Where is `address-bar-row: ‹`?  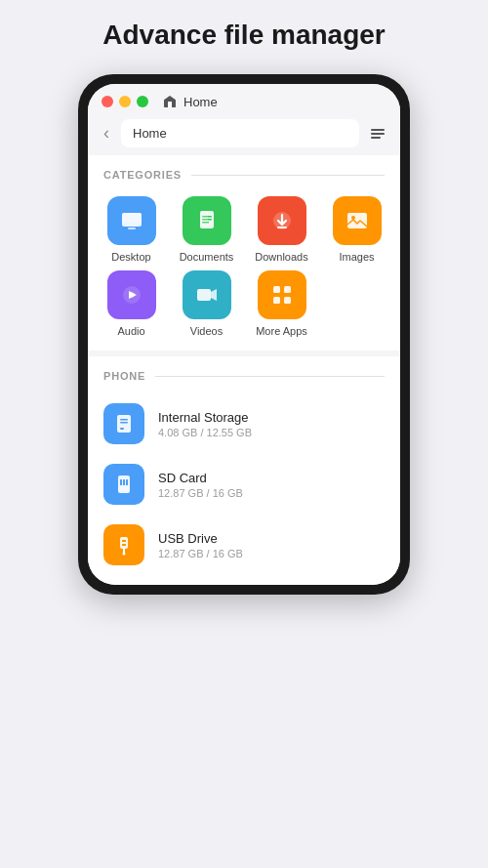
address-bar-row: ‹ is located at coordinates (244, 135).